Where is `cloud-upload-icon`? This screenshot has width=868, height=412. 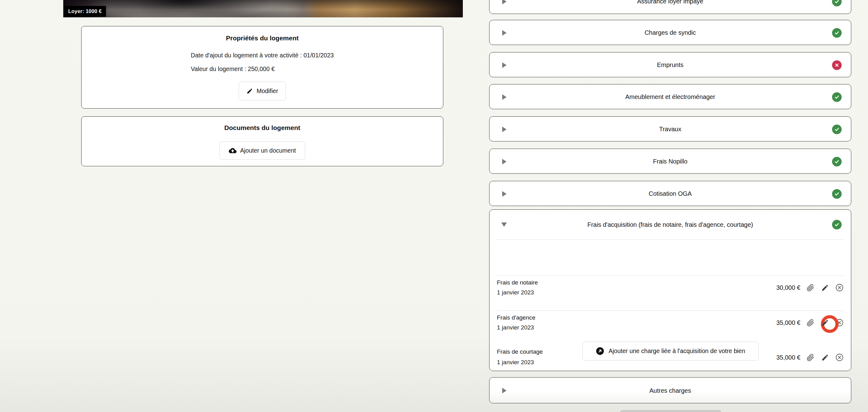
cloud-upload-icon is located at coordinates (232, 150).